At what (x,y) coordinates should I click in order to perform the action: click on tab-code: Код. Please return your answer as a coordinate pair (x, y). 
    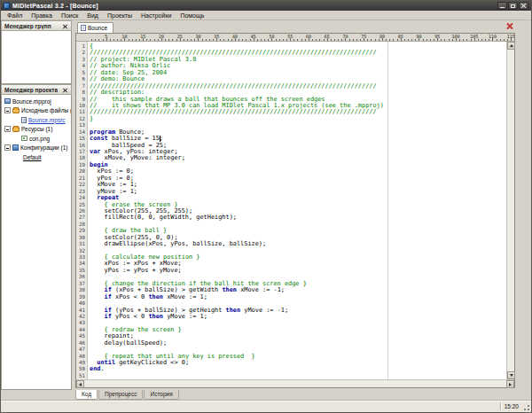
    Looking at the image, I should click on (87, 395).